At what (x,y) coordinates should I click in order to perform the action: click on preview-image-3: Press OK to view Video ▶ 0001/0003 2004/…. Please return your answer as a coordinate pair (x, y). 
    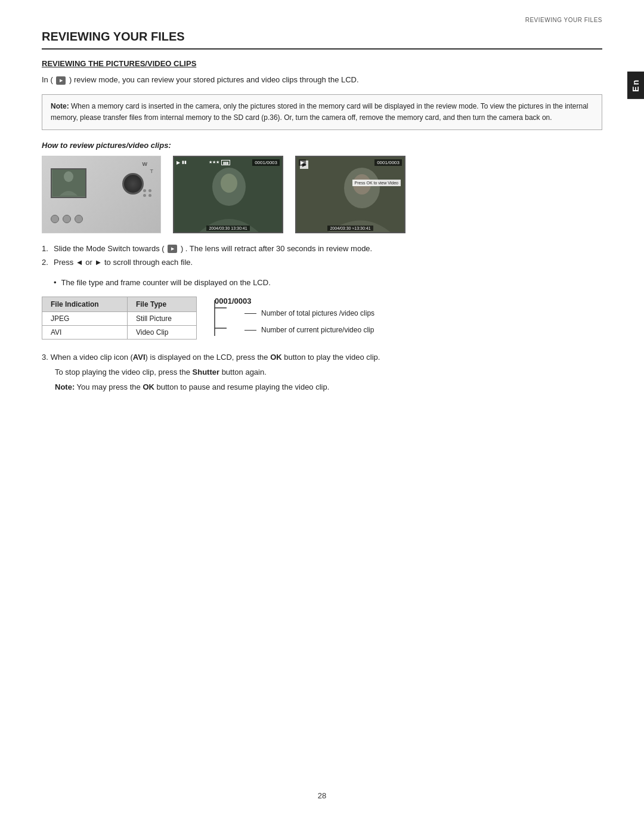
    Looking at the image, I should click on (351, 195).